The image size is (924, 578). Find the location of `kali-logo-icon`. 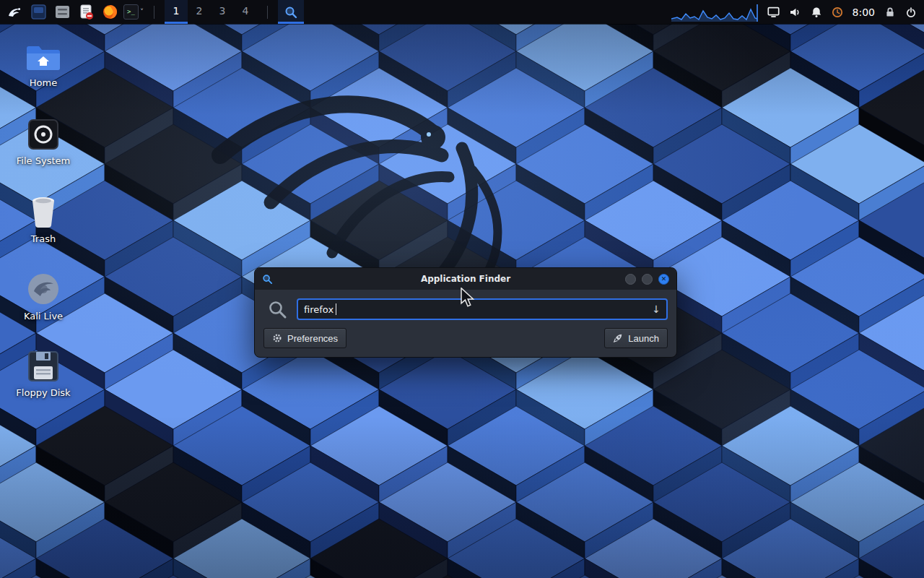

kali-logo-icon is located at coordinates (14, 12).